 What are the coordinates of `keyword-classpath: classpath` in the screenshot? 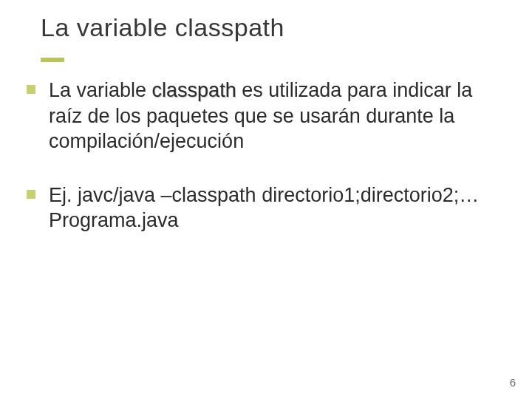 It's located at (194, 90).